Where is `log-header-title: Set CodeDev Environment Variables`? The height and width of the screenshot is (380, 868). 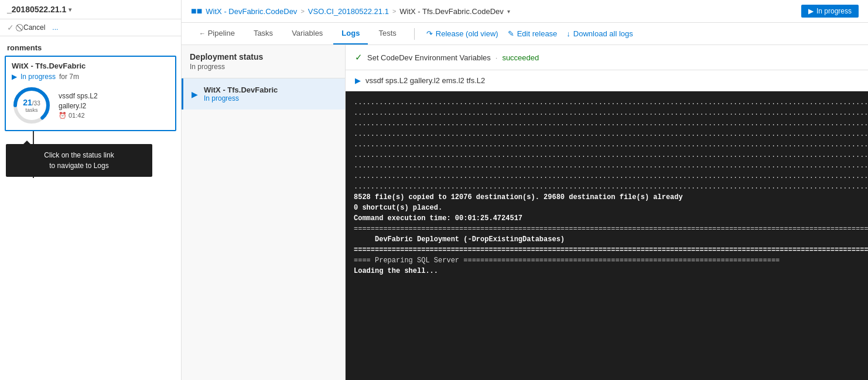 log-header-title: Set CodeDev Environment Variables is located at coordinates (429, 57).